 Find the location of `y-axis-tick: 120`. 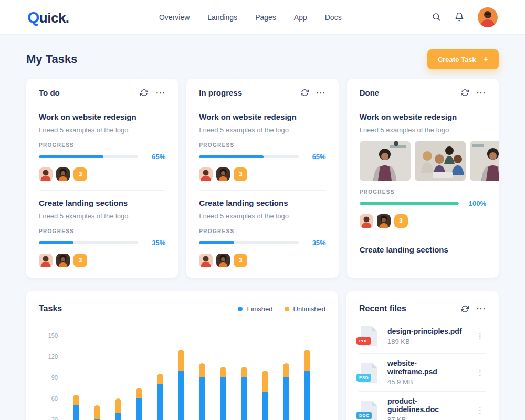

y-axis-tick: 120 is located at coordinates (48, 356).